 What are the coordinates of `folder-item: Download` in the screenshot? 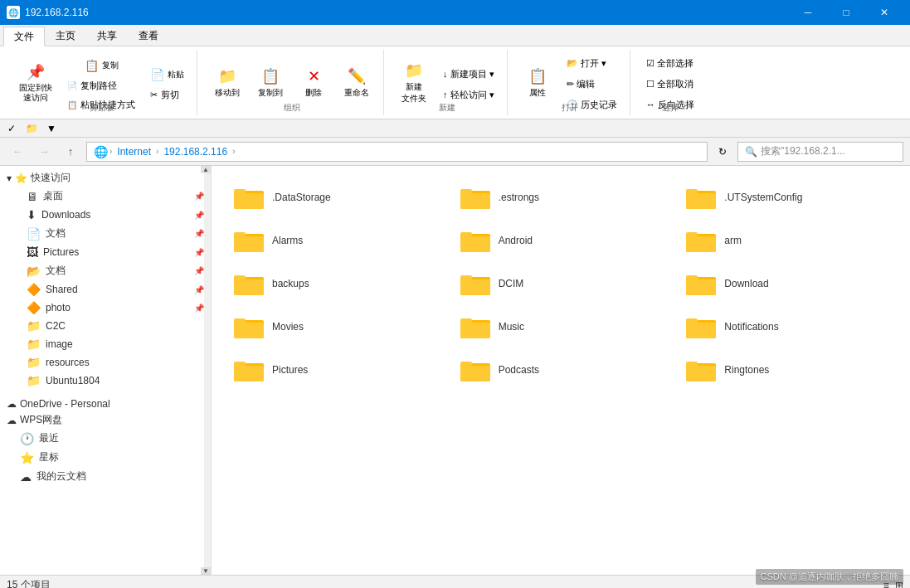 It's located at (786, 284).